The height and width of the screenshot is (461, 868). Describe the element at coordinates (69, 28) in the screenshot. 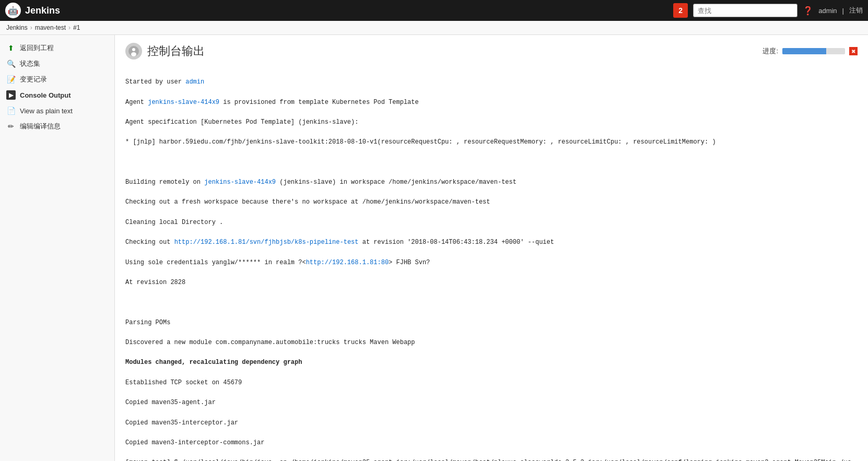

I see `breadcrumb-sep-2: ›` at that location.